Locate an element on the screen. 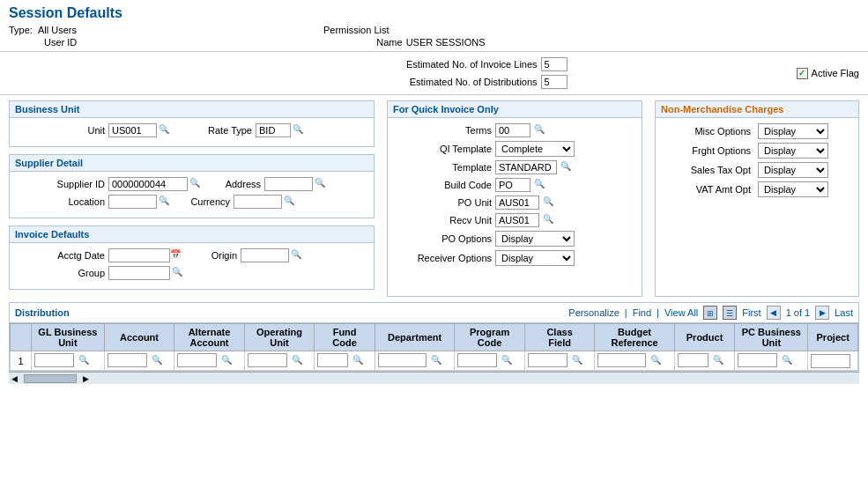 Image resolution: width=868 pixels, height=480 pixels. recv-unit-input is located at coordinates (517, 220).